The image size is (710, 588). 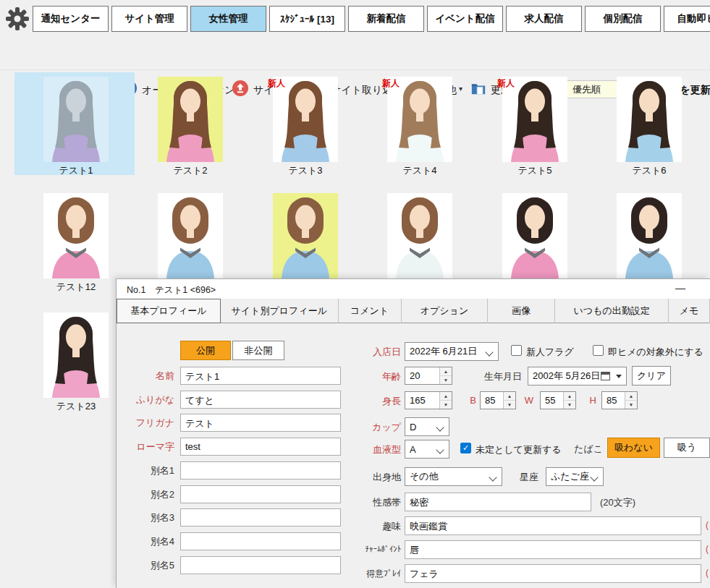 What do you see at coordinates (261, 422) in the screenshot?
I see `left-field-input: テスト` at bounding box center [261, 422].